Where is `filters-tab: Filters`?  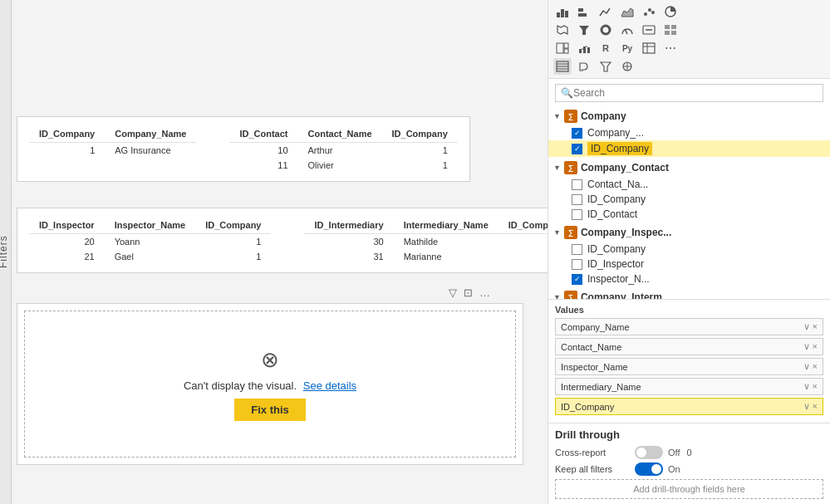
filters-tab: Filters is located at coordinates (6, 252).